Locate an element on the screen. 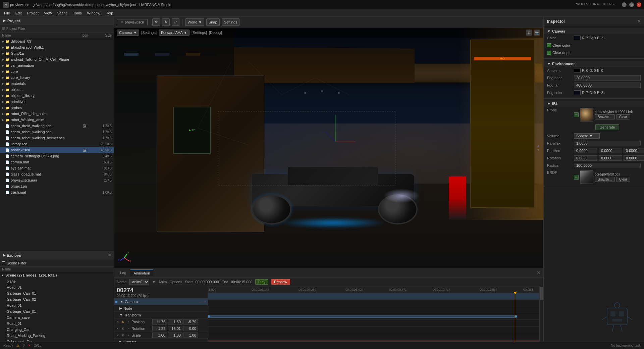 This screenshot has height=349, width=644. file-item: 📄camera_settings(FOV55).png6.4KB is located at coordinates (57, 156).